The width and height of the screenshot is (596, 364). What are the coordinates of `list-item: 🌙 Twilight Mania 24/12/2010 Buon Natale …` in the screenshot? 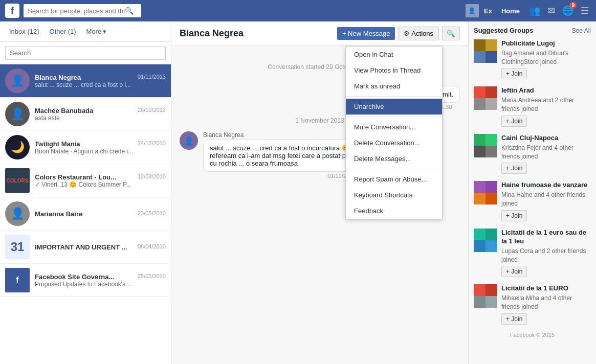 It's located at (85, 147).